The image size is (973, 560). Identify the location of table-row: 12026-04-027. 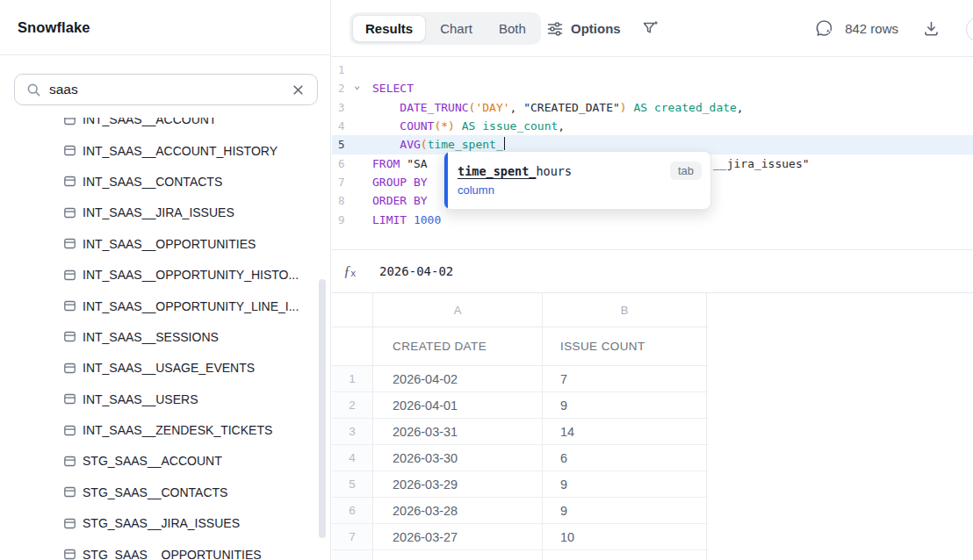
(520, 379).